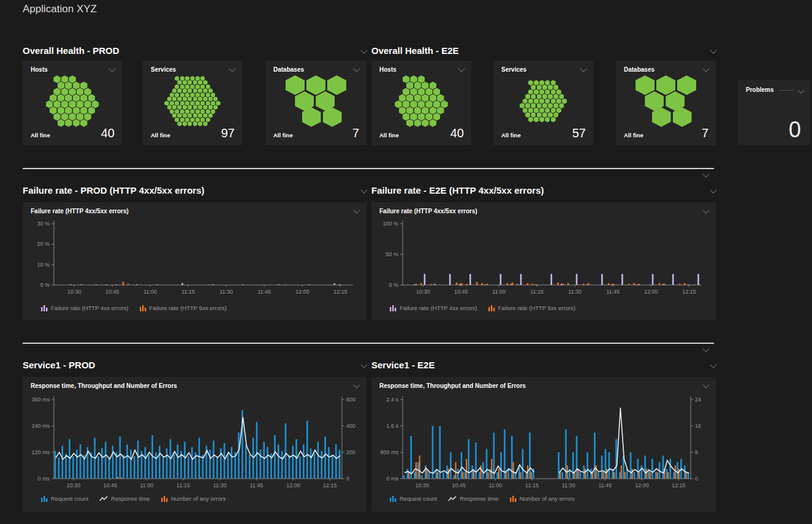 The width and height of the screenshot is (812, 524). What do you see at coordinates (348, 479) in the screenshot?
I see `svg-text: 0` at bounding box center [348, 479].